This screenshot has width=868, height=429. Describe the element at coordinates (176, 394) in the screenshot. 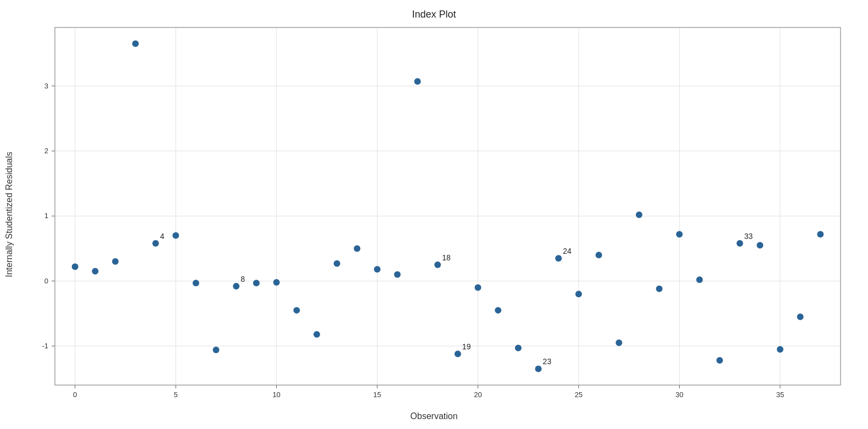

I see `svg-text: 5` at that location.